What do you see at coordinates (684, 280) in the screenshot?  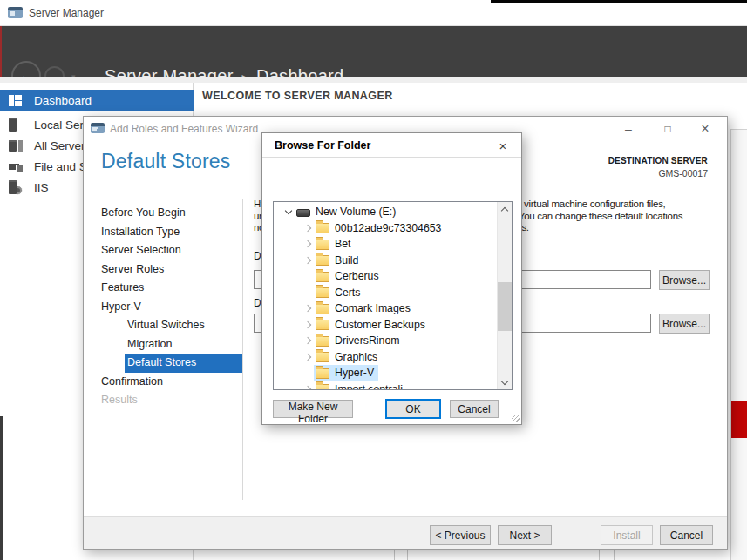 I see `vhd-browse-button: Browse...` at bounding box center [684, 280].